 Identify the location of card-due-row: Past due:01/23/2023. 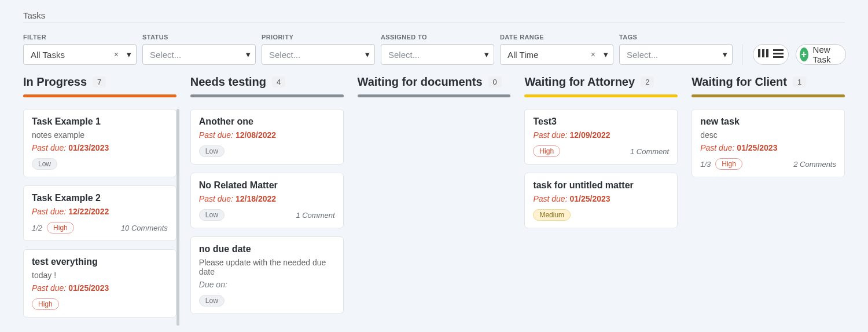
(100, 148).